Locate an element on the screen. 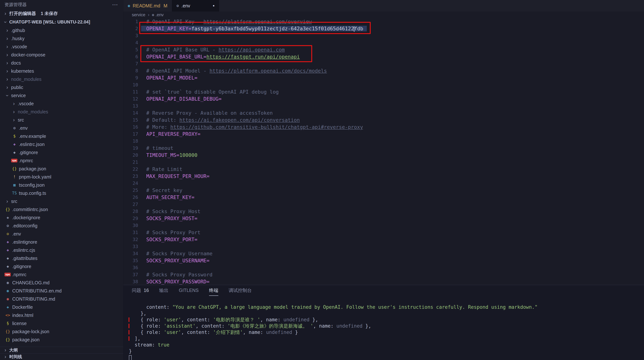 The image size is (644, 360). code-line-36: 36 is located at coordinates (384, 268).